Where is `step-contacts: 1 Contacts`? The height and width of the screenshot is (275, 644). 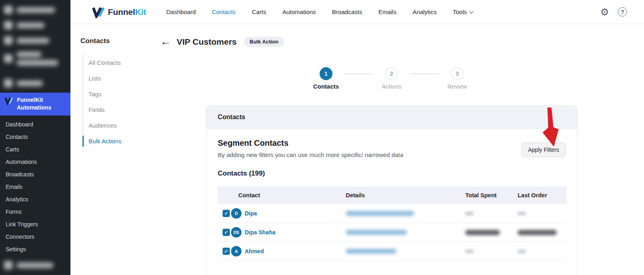
step-contacts: 1 Contacts is located at coordinates (326, 79).